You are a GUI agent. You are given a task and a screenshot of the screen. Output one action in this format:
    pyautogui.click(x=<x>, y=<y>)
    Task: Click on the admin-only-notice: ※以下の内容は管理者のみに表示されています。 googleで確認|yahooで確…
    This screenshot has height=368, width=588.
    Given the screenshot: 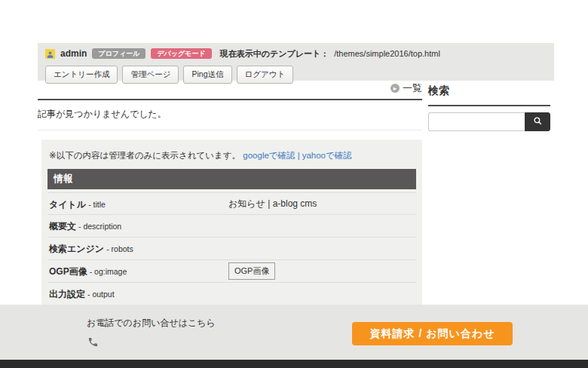 What is the action you would take?
    pyautogui.click(x=232, y=157)
    